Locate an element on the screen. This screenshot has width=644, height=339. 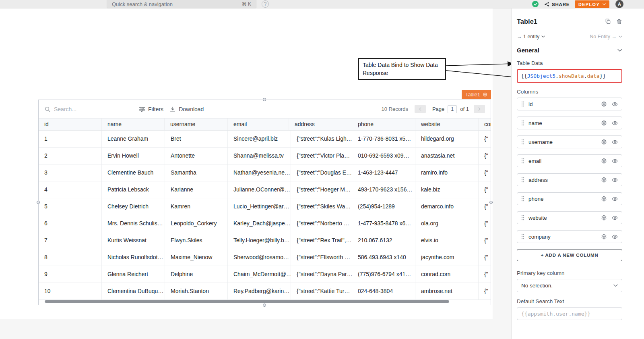
table-cell: Nicholas Runolfsdot… is located at coordinates (134, 257).